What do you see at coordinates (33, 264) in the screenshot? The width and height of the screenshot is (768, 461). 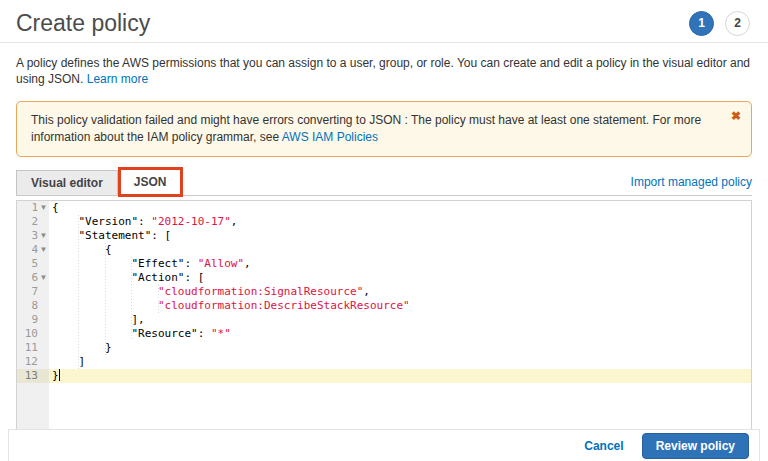 I see `line-number: 5` at bounding box center [33, 264].